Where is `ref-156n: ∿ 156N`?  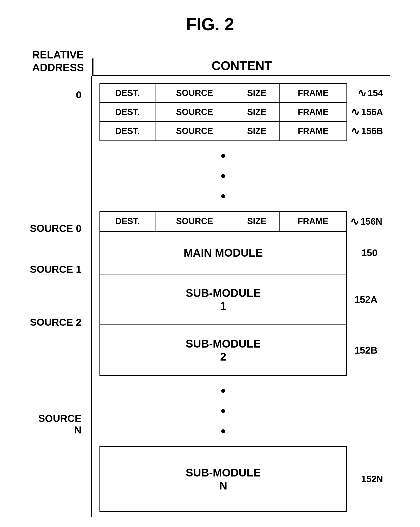
ref-156n: ∿ 156N is located at coordinates (366, 221).